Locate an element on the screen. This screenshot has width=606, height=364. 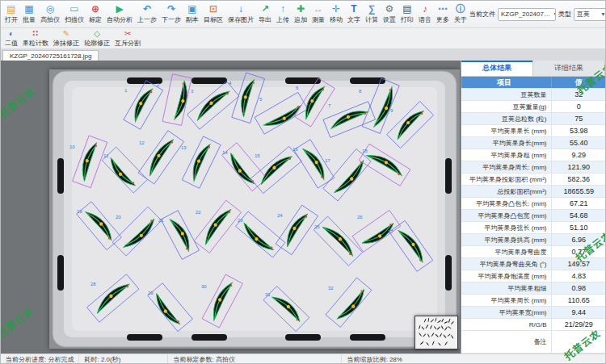
table-row: 平均荚果身周长: (mm)121.90 is located at coordinates (533, 168).